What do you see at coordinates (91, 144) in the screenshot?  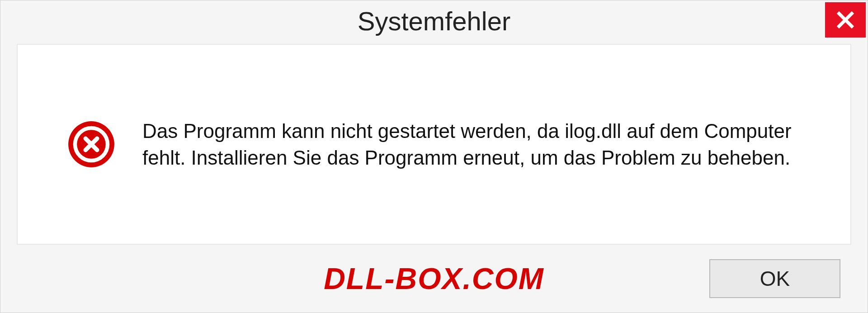 I see `error-icon` at bounding box center [91, 144].